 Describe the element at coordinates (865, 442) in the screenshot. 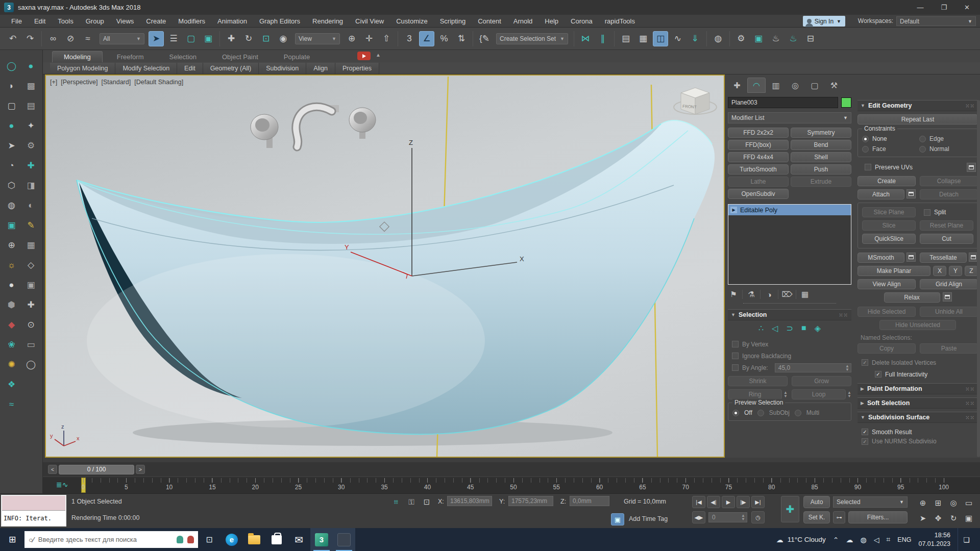

I see `use-nurms-checkbox: ✓` at that location.